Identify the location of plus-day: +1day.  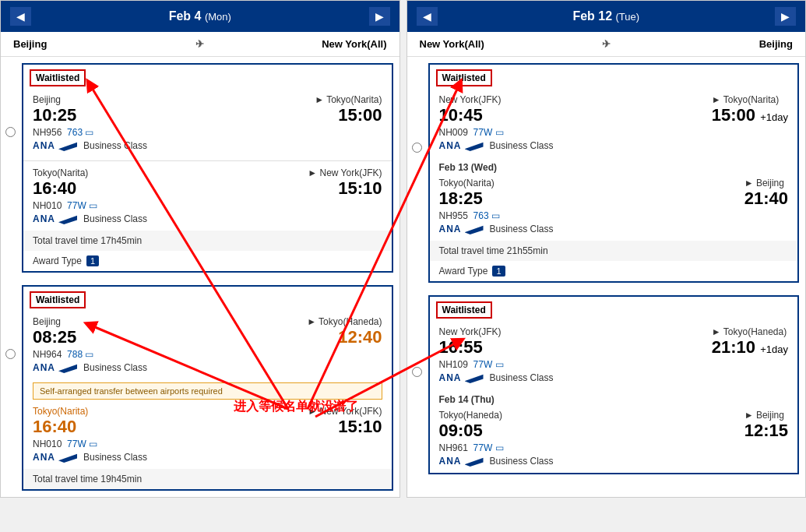
(774, 117).